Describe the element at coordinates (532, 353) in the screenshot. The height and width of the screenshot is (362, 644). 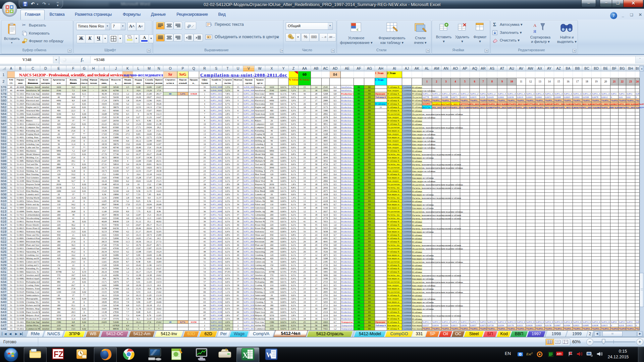
I see `svg-text: 2` at that location.